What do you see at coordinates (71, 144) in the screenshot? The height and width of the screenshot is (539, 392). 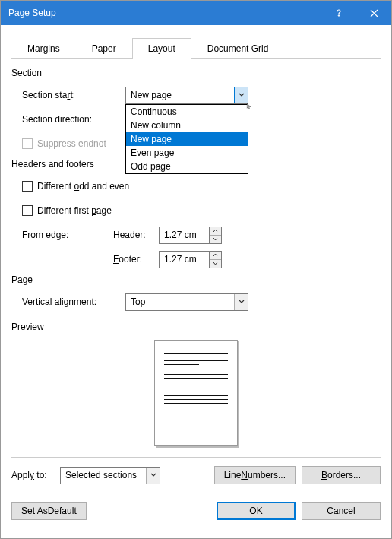 I see `suppress-endnotes-label: Suppress endnot` at bounding box center [71, 144].